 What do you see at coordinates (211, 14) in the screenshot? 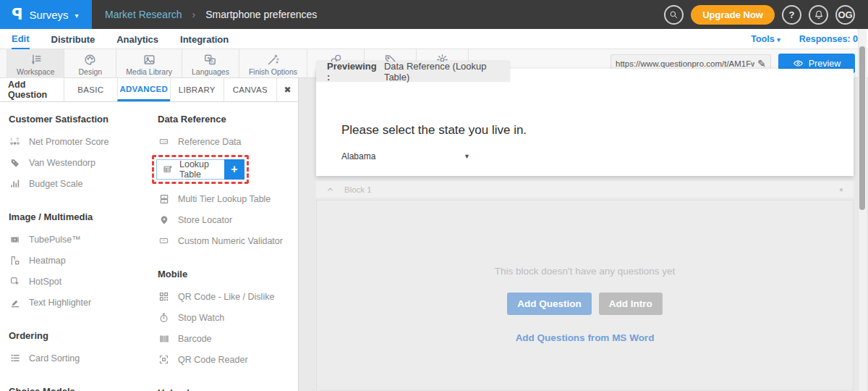
I see `breadcrumb: Market Research › Smartphone preferences` at bounding box center [211, 14].